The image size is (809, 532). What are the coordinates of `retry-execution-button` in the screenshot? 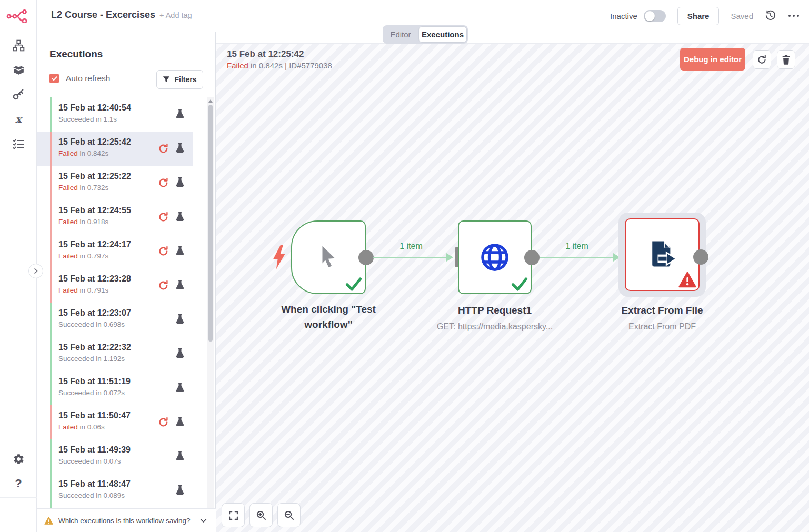 It's located at (762, 59).